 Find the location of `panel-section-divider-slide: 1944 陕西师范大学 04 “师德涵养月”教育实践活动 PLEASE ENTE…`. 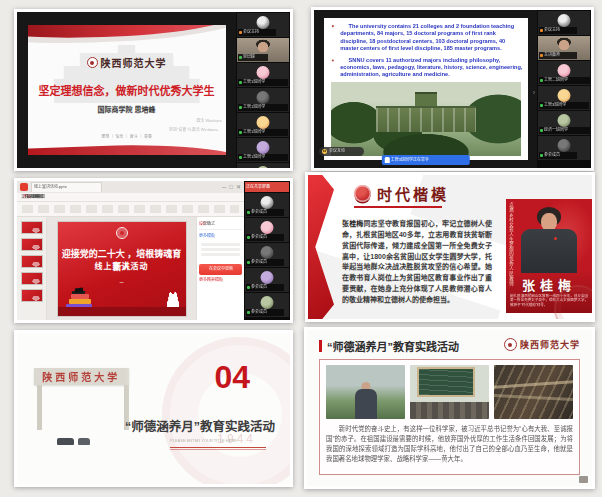

panel-section-divider-slide: 1944 陕西师范大学 04 “师德涵养月”教育实践活动 PLEASE ENTE… is located at coordinates (154, 408).